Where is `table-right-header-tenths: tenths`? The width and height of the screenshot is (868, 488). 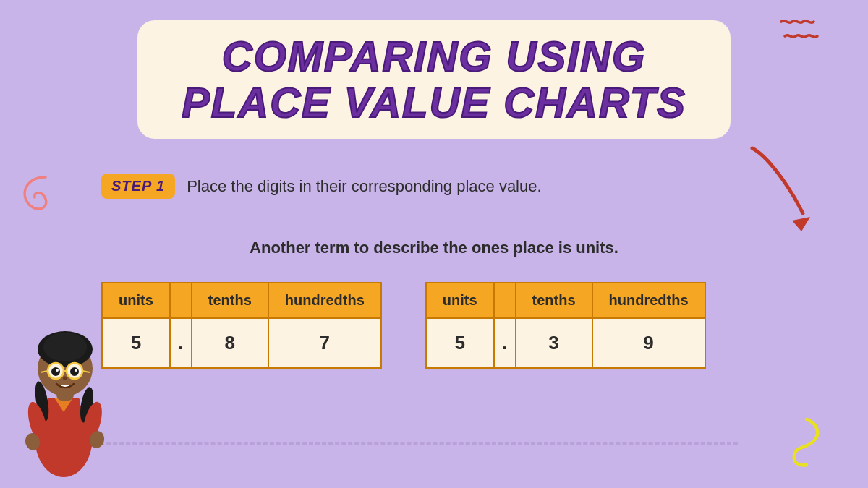
table-right-header-tenths: tenths is located at coordinates (554, 301).